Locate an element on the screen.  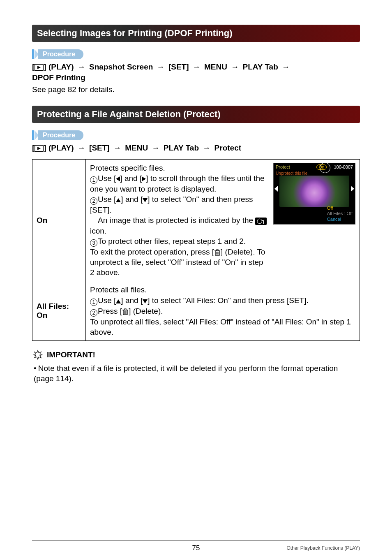
step2-a: Use [ is located at coordinates (107, 199).